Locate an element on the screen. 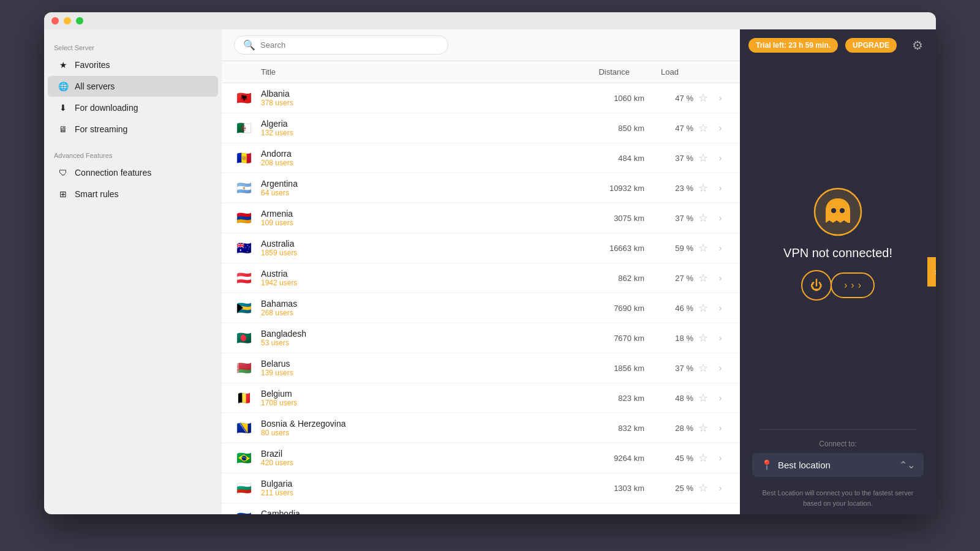  server-info: Armenia 109 users is located at coordinates (416, 218).